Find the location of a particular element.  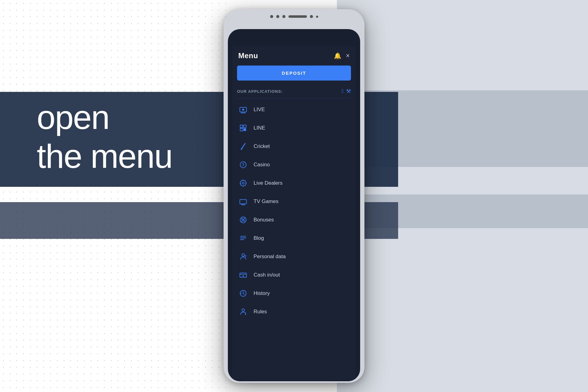

live-label: LIVE is located at coordinates (259, 110).